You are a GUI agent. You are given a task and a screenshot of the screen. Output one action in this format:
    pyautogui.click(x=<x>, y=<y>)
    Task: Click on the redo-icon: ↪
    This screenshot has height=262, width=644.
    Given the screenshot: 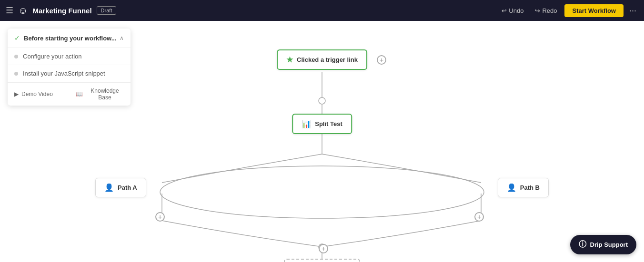 What is the action you would take?
    pyautogui.click(x=537, y=10)
    